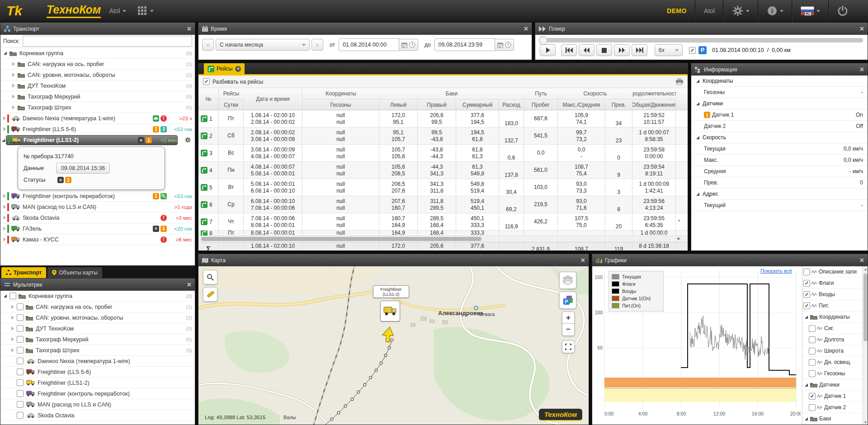  Describe the element at coordinates (98, 394) in the screenshot. I see `multitrack-vehicle-row: Freightliner (контроль переработок)` at that location.